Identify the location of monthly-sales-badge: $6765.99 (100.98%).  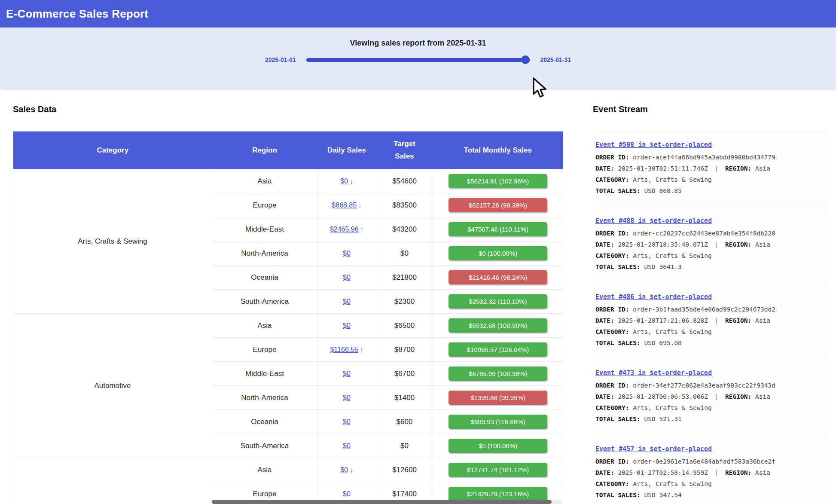
(498, 374).